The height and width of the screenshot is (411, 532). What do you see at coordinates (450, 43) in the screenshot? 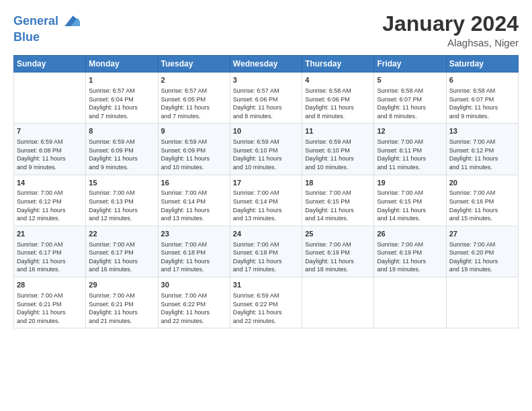
I see `location: Alaghsas, Niger` at bounding box center [450, 43].